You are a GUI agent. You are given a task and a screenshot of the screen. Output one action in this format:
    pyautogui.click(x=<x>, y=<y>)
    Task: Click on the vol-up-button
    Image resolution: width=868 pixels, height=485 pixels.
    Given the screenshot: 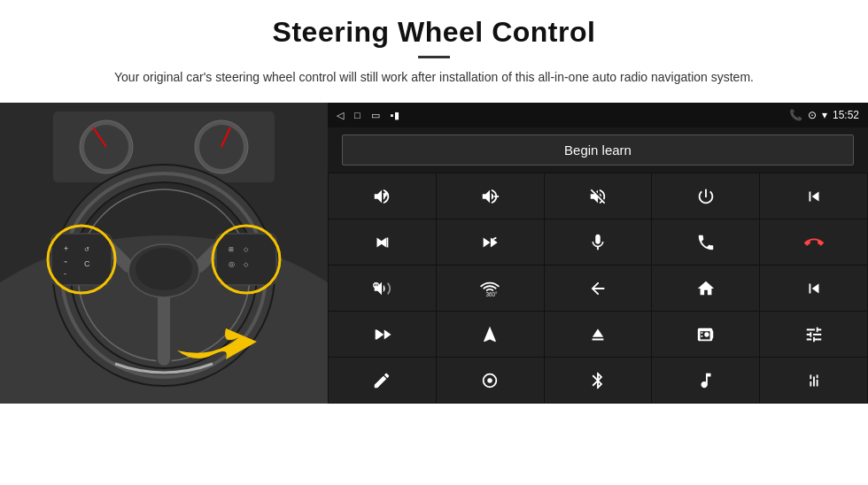 What is the action you would take?
    pyautogui.click(x=383, y=196)
    